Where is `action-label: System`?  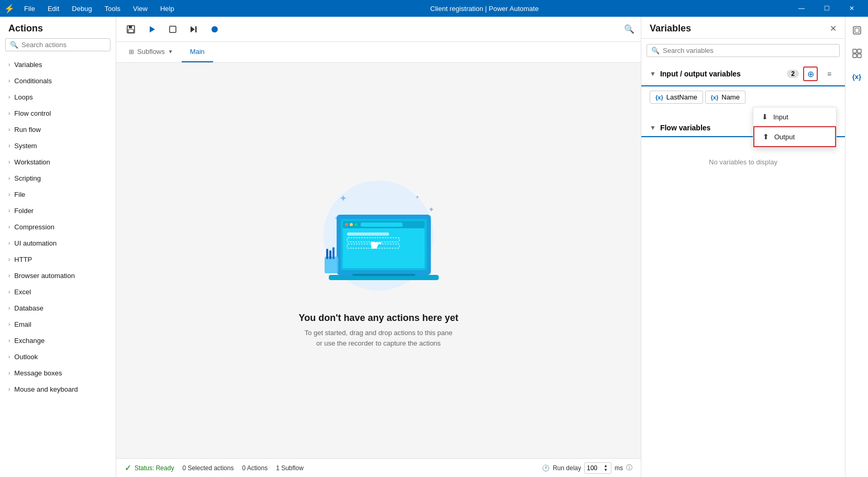 action-label: System is located at coordinates (25, 146).